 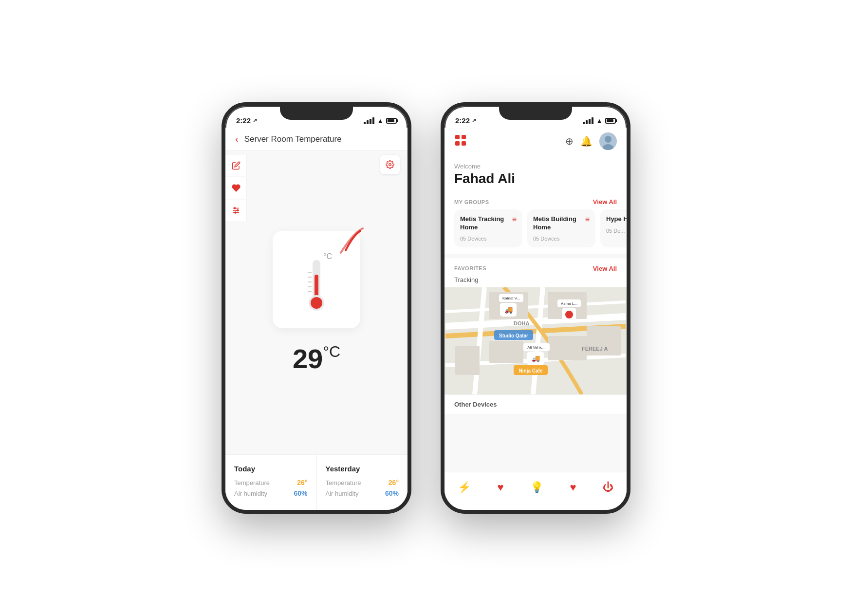 What do you see at coordinates (514, 336) in the screenshot?
I see `svg-text: Studio Qatar` at bounding box center [514, 336].